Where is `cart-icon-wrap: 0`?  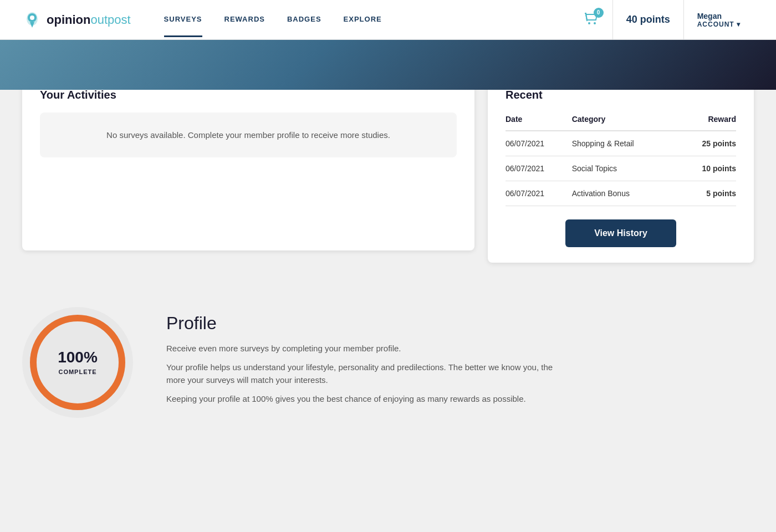 cart-icon-wrap: 0 is located at coordinates (591, 20).